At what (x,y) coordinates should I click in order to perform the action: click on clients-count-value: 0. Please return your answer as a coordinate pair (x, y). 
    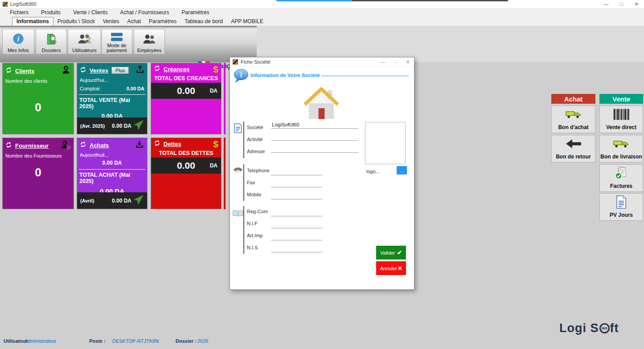
    Looking at the image, I should click on (38, 108).